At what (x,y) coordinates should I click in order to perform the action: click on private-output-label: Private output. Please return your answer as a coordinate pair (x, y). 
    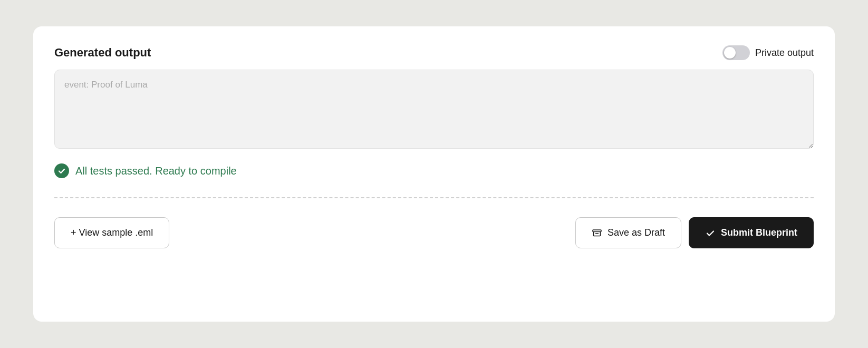
    Looking at the image, I should click on (785, 53).